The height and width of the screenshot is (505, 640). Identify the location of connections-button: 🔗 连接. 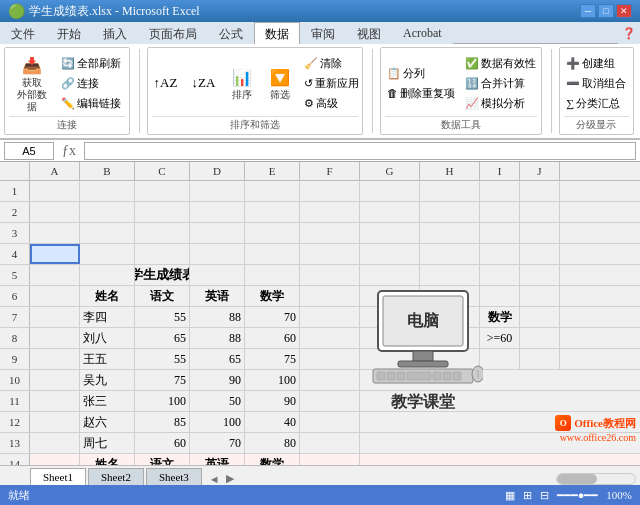
(91, 84).